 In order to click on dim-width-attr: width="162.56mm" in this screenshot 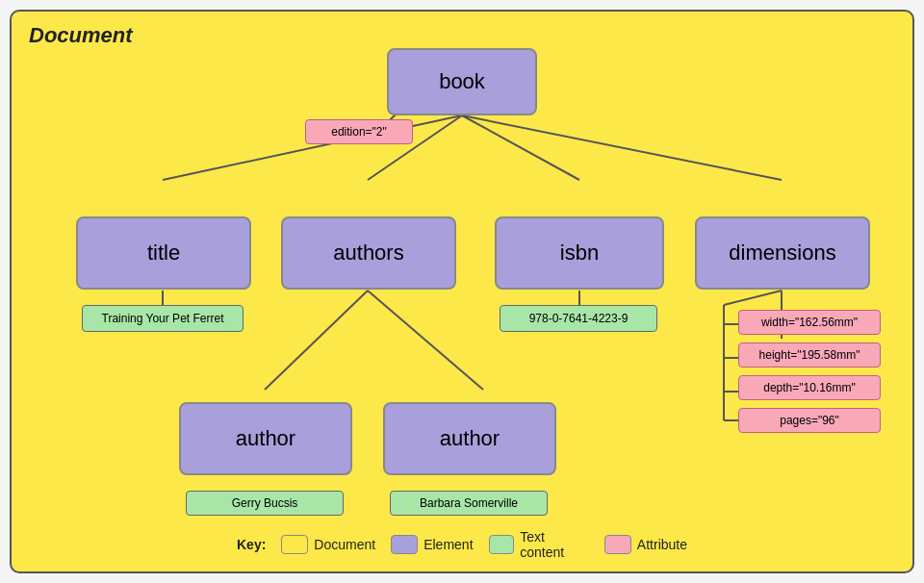, I will do `click(809, 322)`.